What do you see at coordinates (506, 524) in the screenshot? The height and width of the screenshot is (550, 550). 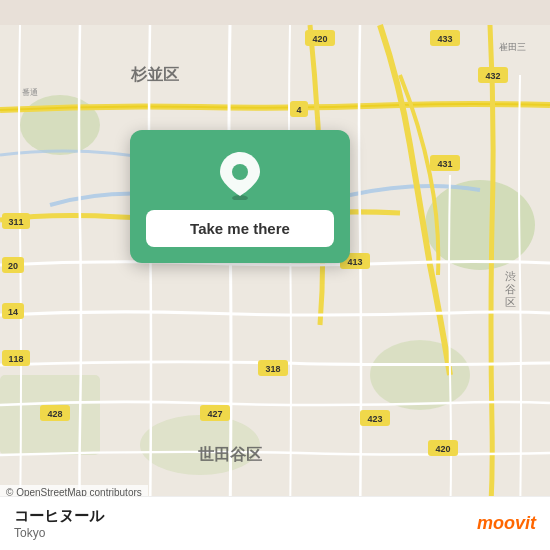 I see `moovit-brand-text: moovit` at bounding box center [506, 524].